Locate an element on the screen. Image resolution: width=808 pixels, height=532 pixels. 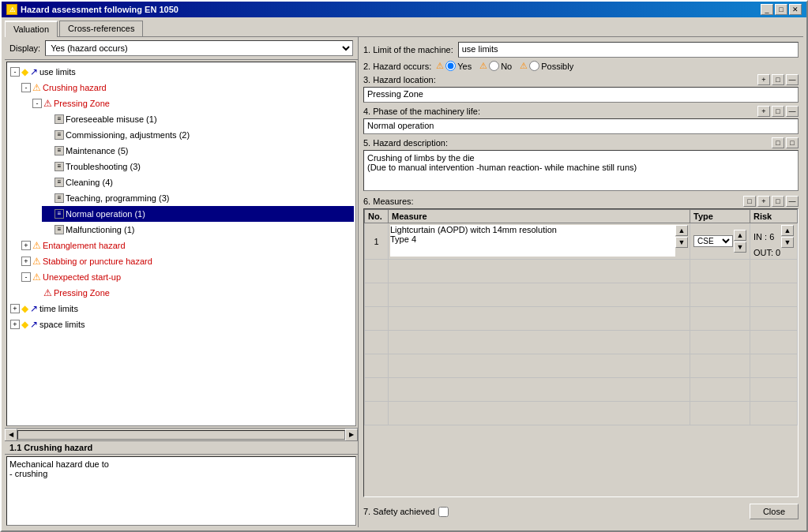
section6-label: 6. Measures: is located at coordinates (389, 201).